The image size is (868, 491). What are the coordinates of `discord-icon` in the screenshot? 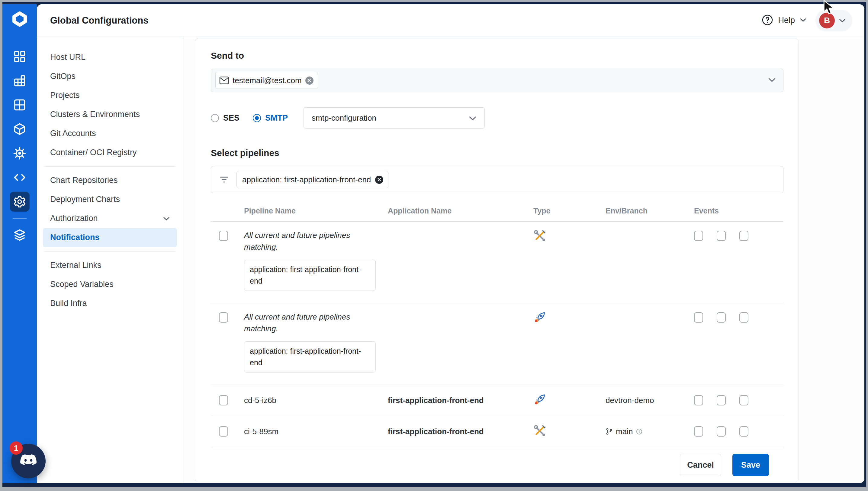 It's located at (28, 461).